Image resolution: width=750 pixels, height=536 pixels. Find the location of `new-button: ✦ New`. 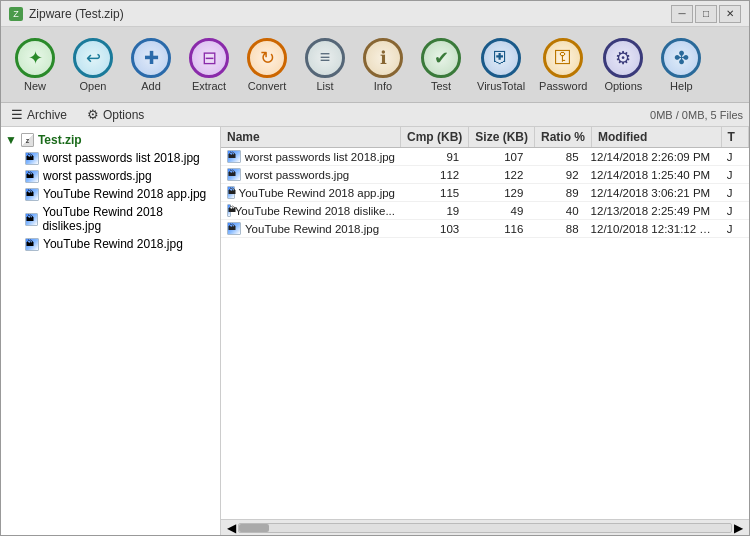

new-button: ✦ New is located at coordinates (35, 65).